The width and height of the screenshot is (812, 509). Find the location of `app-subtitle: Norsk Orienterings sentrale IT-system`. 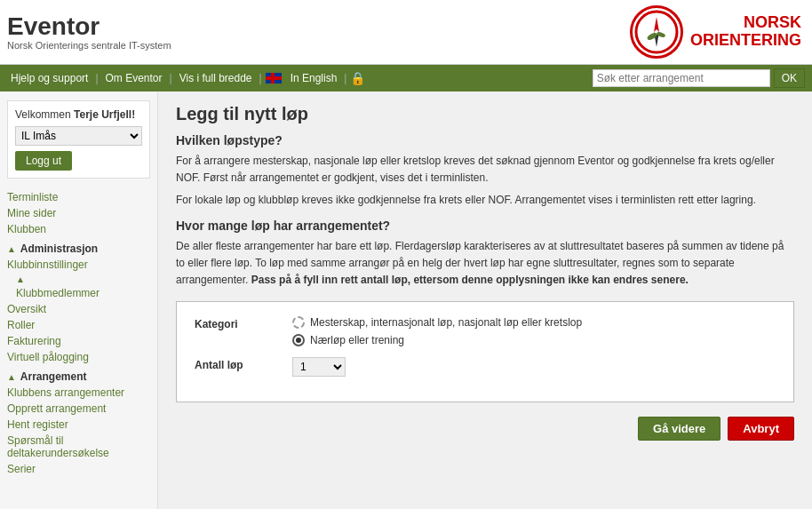

app-subtitle: Norsk Orienterings sentrale IT-system is located at coordinates (89, 45).